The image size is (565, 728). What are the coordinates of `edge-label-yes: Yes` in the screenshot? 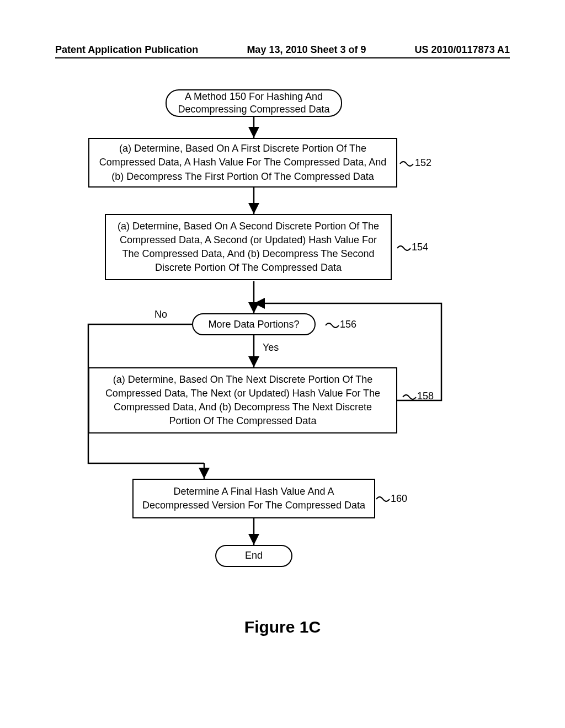 It's located at (270, 347).